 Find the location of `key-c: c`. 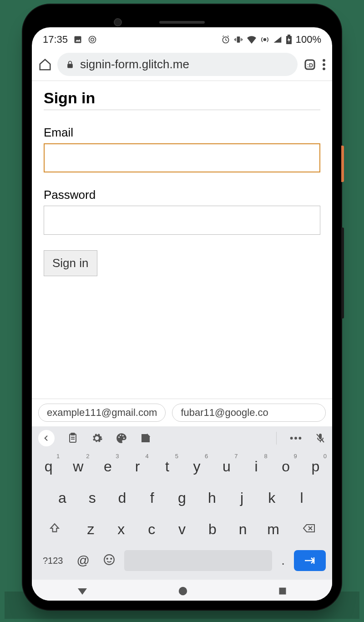

key-c: c is located at coordinates (152, 528).